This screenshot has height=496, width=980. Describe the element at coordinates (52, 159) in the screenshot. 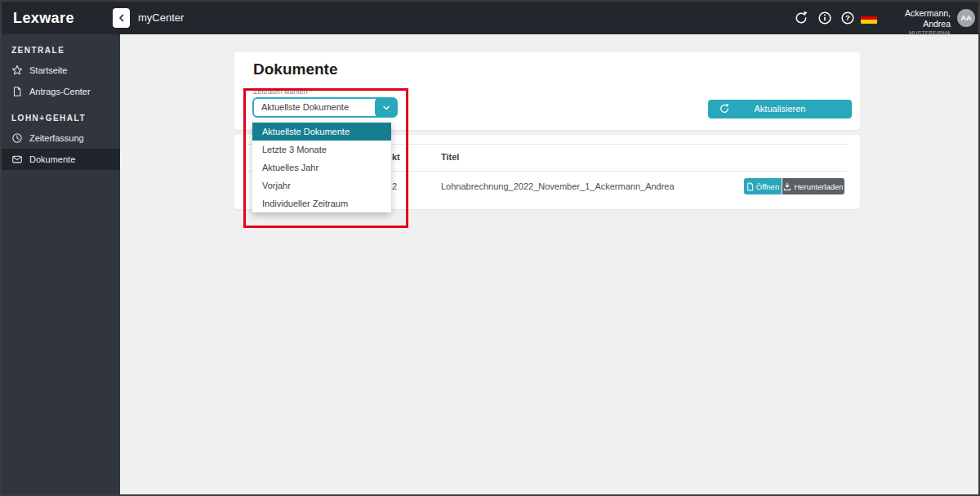

I see `sidebar-item-label: Dokumente` at that location.